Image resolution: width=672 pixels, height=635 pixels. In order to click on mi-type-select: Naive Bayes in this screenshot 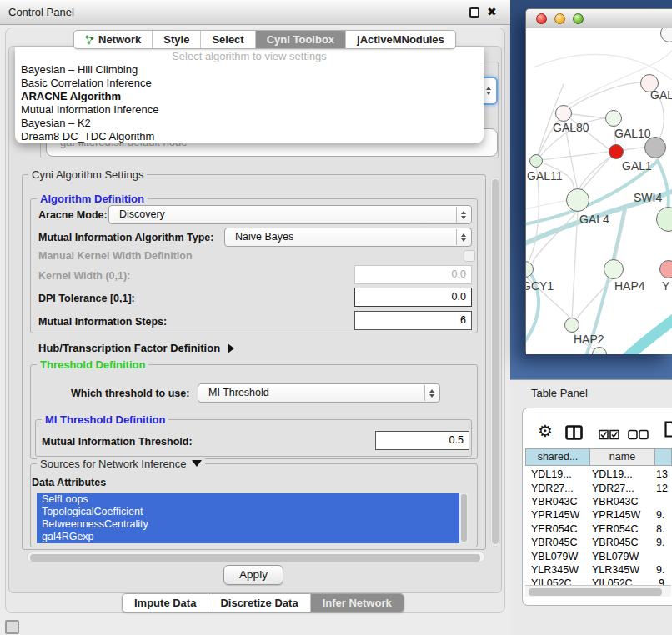, I will do `click(349, 237)`.